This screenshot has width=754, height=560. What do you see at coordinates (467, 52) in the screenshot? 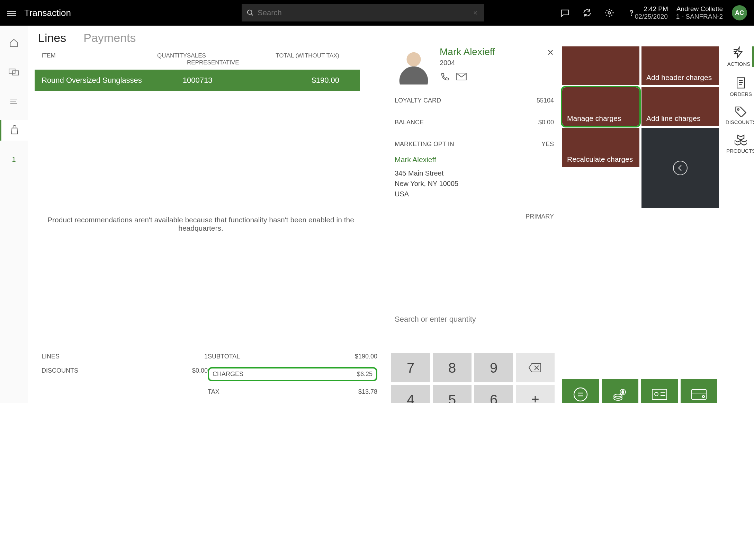
I see `customer-name: Mark Alexieff` at bounding box center [467, 52].